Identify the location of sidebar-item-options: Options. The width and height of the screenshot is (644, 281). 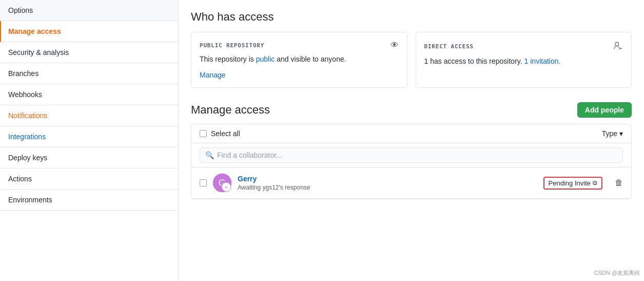
(89, 10).